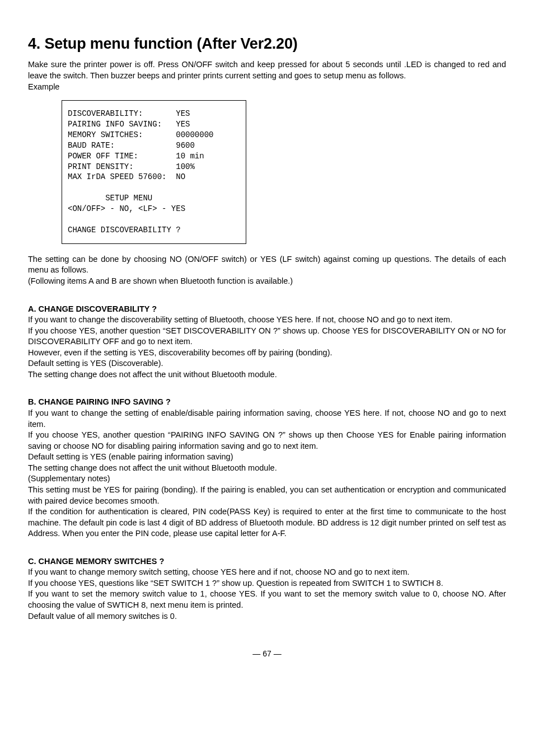 The height and width of the screenshot is (756, 534). Describe the element at coordinates (267, 479) in the screenshot. I see `section-b-p5: (Supplementary notes)` at that location.